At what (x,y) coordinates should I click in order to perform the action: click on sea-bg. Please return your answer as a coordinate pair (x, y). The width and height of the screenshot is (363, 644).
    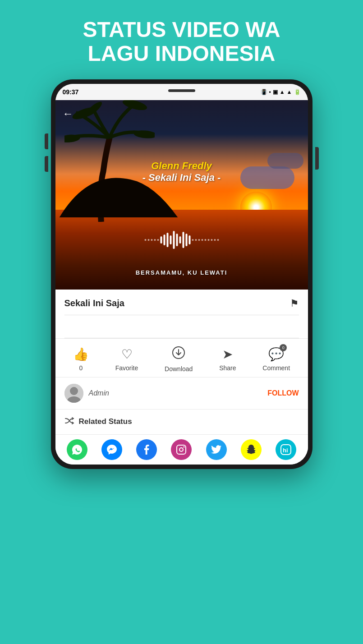
    Looking at the image, I should click on (182, 249).